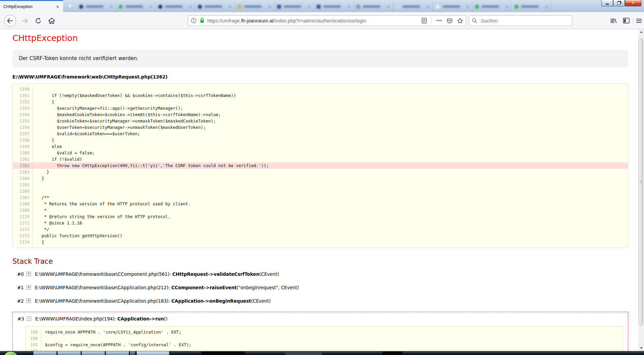 The height and width of the screenshot is (355, 644). I want to click on trace-index: #1, so click(22, 288).